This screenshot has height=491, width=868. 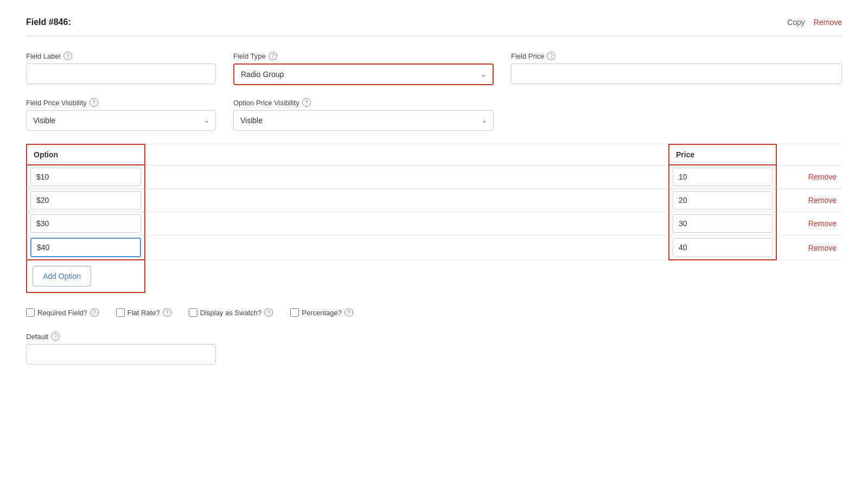 I want to click on option-row-4-price, so click(x=723, y=248).